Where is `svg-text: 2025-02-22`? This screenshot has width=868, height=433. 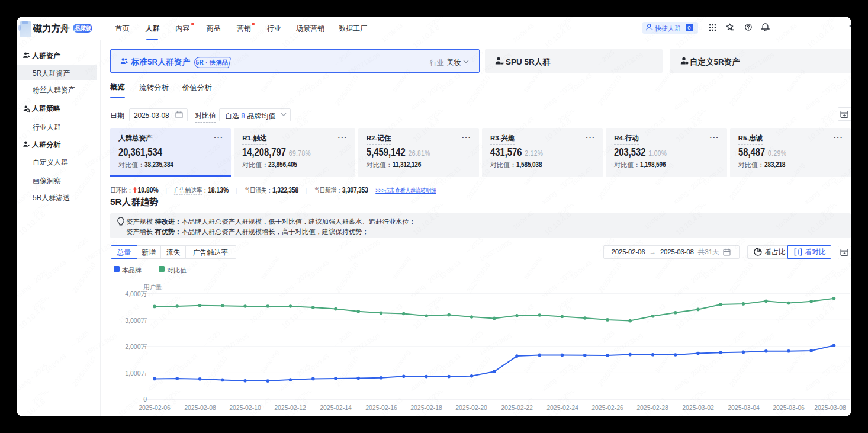 svg-text: 2025-02-22 is located at coordinates (517, 408).